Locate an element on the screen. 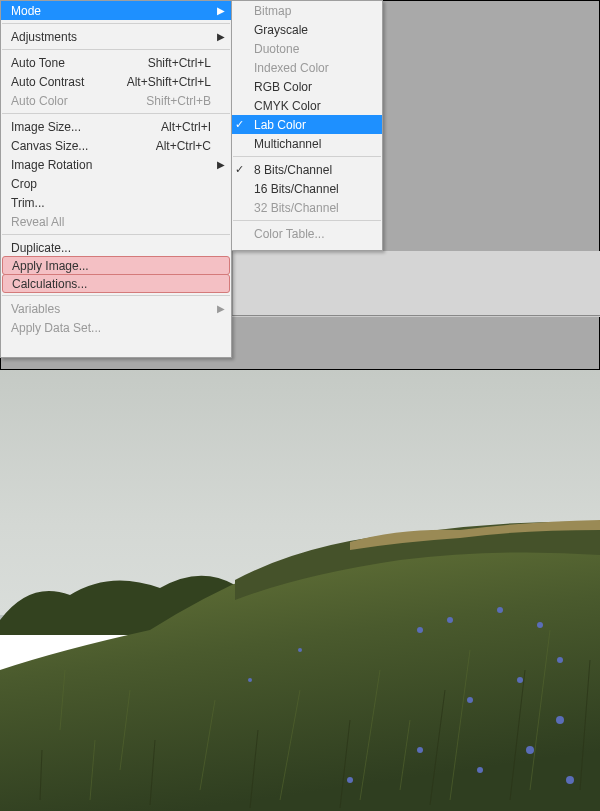  menu-crop: Crop is located at coordinates (116, 184).